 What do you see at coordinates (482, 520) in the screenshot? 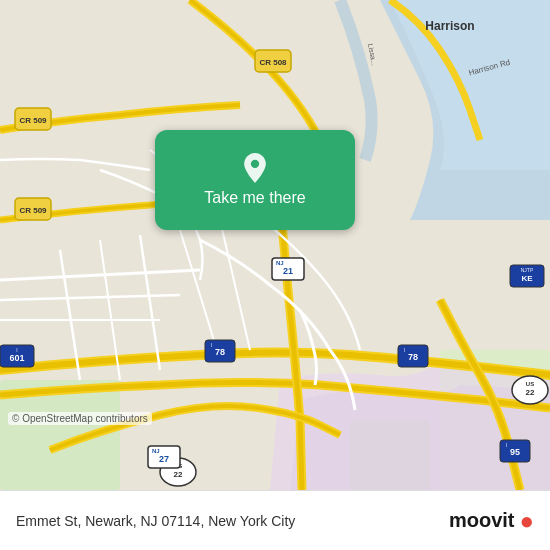
I see `moovit-logo-text: moovit` at bounding box center [482, 520].